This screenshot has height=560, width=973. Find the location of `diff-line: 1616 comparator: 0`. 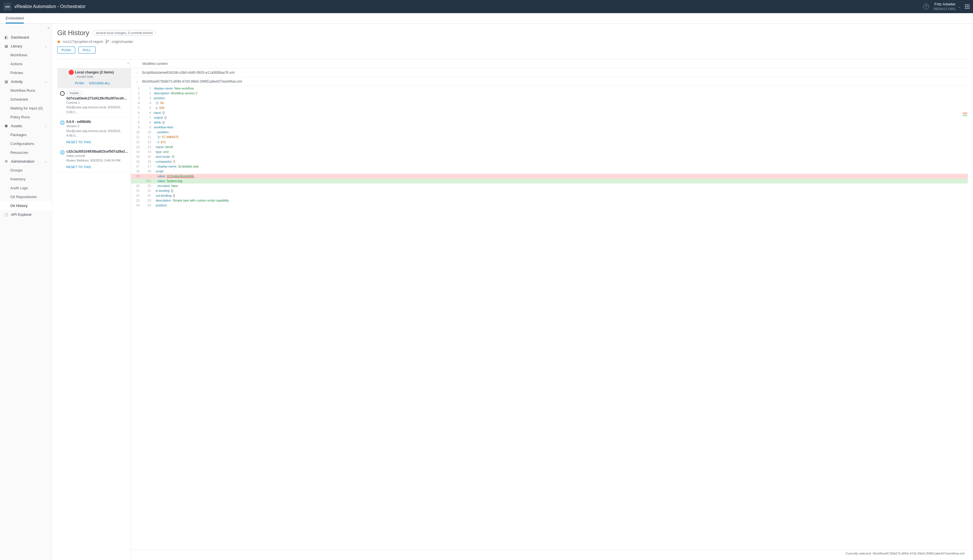

diff-line: 1616 comparator: 0 is located at coordinates (550, 162).